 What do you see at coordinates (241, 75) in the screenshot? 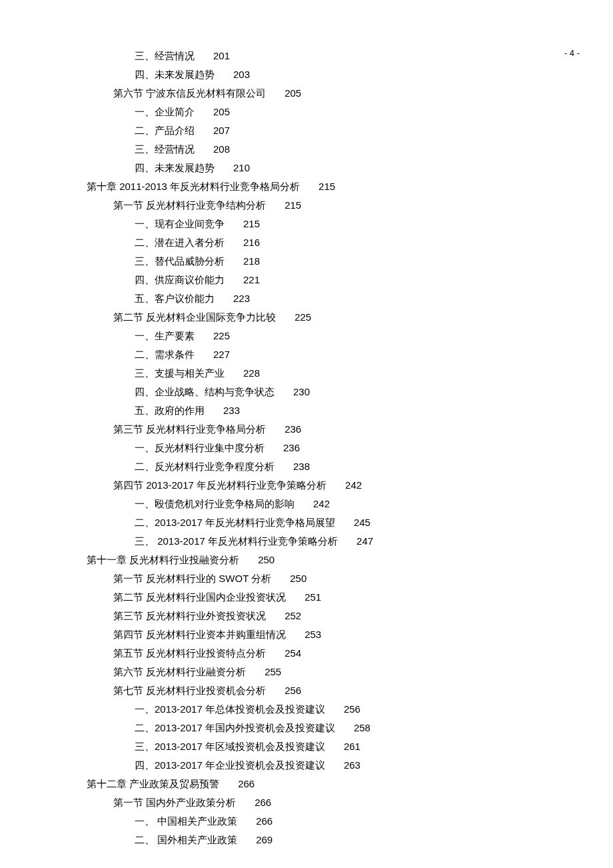
I see `toc-entry-page: 203` at bounding box center [241, 75].